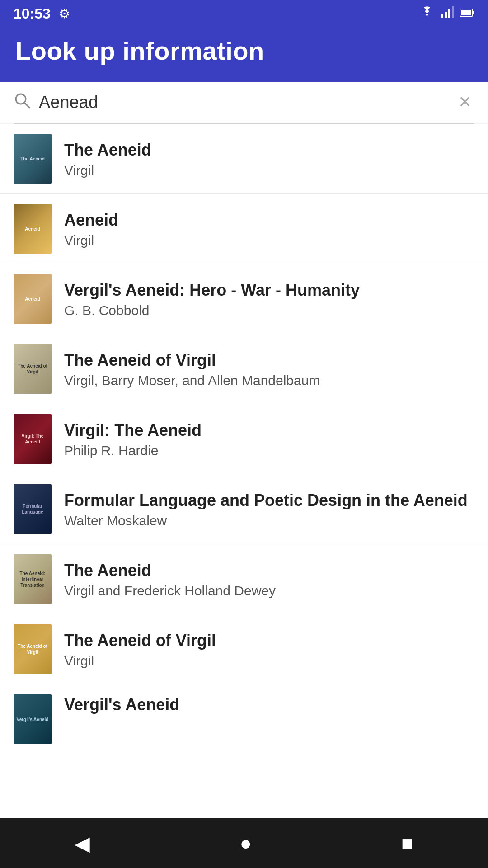 The height and width of the screenshot is (868, 488). I want to click on recent-apps-button: ■, so click(408, 843).